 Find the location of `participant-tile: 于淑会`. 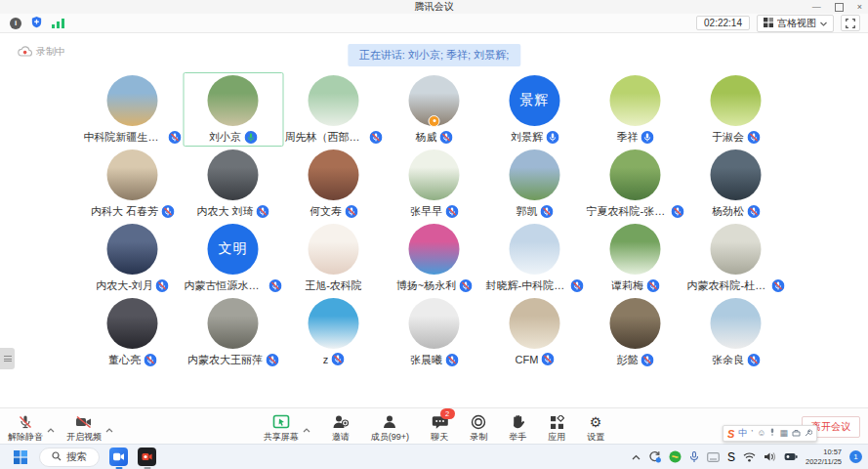

participant-tile: 于淑会 is located at coordinates (736, 109).